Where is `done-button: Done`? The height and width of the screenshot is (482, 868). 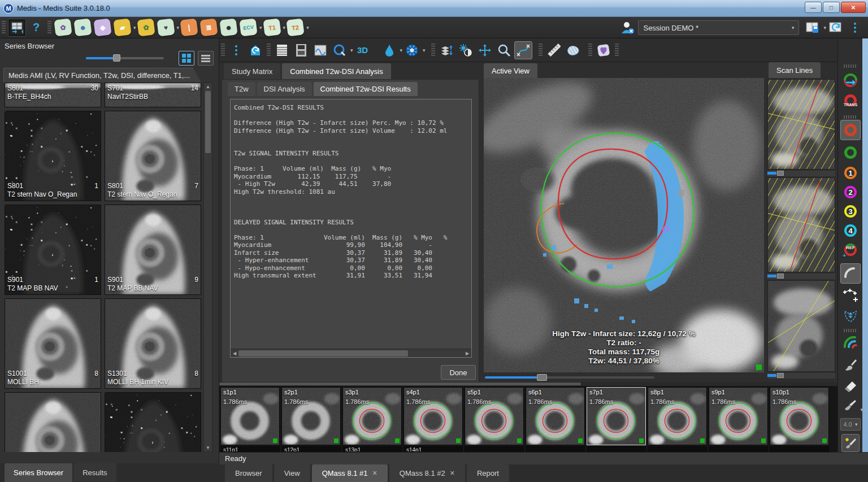 done-button: Done is located at coordinates (458, 372).